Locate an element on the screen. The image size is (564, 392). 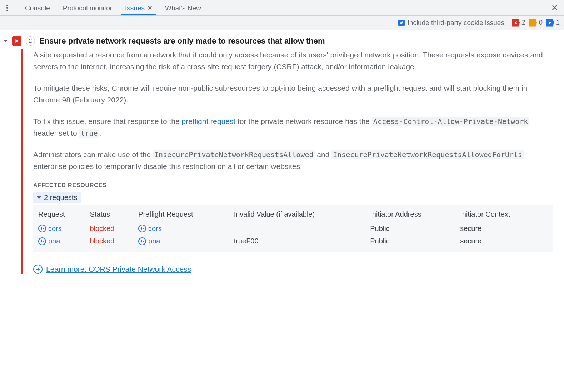
tab-issues: Issues ✕ is located at coordinates (139, 8).